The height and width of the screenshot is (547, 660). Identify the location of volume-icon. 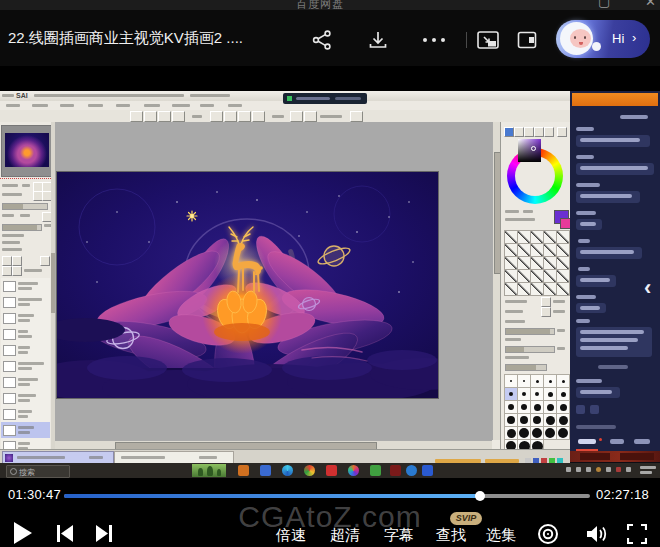
(596, 535).